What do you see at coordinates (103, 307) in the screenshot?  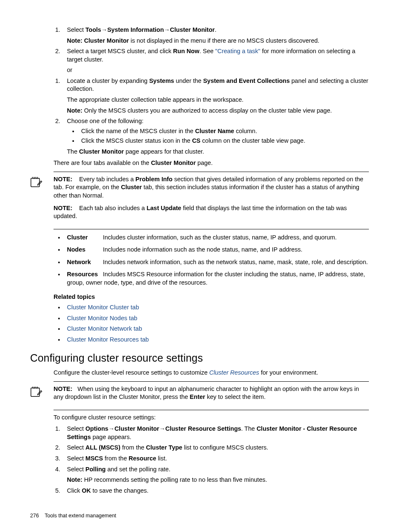 I see `link-cluster-tab: Cluster Monitor Cluster tab` at bounding box center [103, 307].